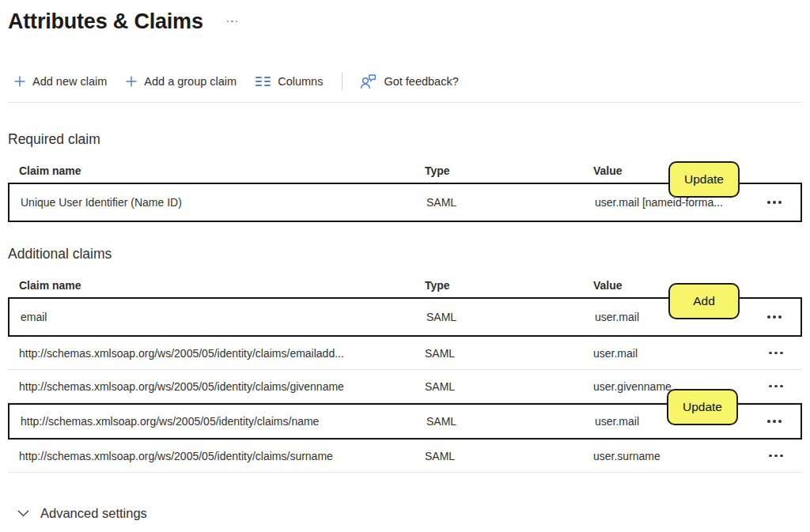 This screenshot has height=532, width=810. Describe the element at coordinates (704, 301) in the screenshot. I see `annotation-callout-add-additional: Add` at that location.